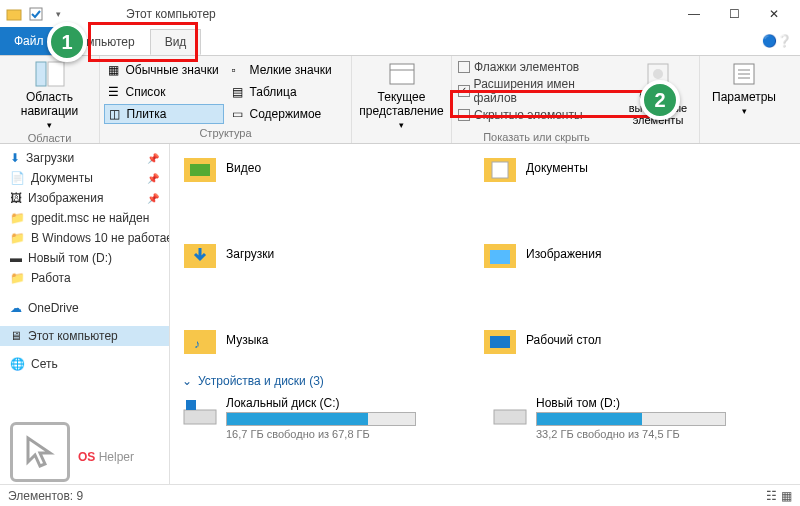  I want to click on drive-c-bar, so click(321, 419).